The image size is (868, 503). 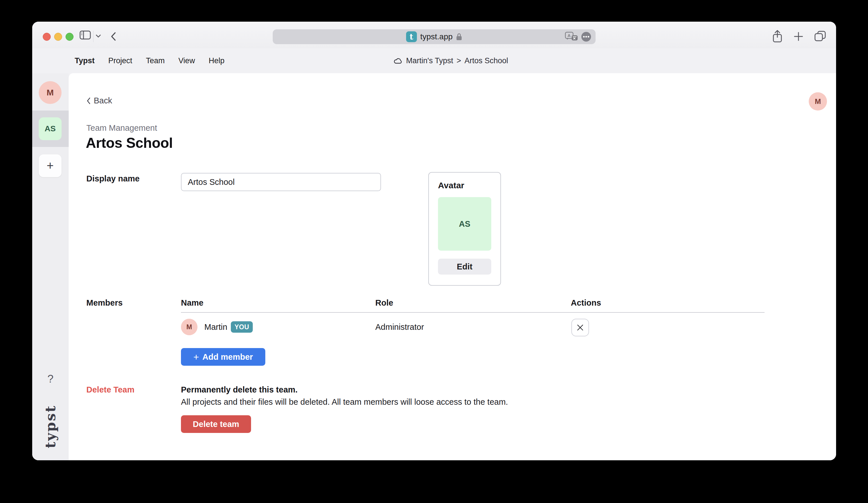 What do you see at coordinates (105, 303) in the screenshot?
I see `members-label: Members` at bounding box center [105, 303].